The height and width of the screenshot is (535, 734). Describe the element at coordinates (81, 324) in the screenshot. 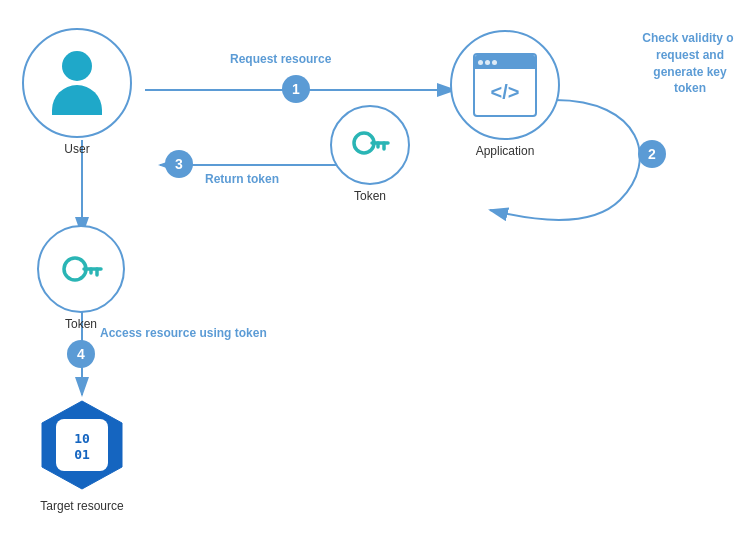

I see `token-user-label: Token` at that location.